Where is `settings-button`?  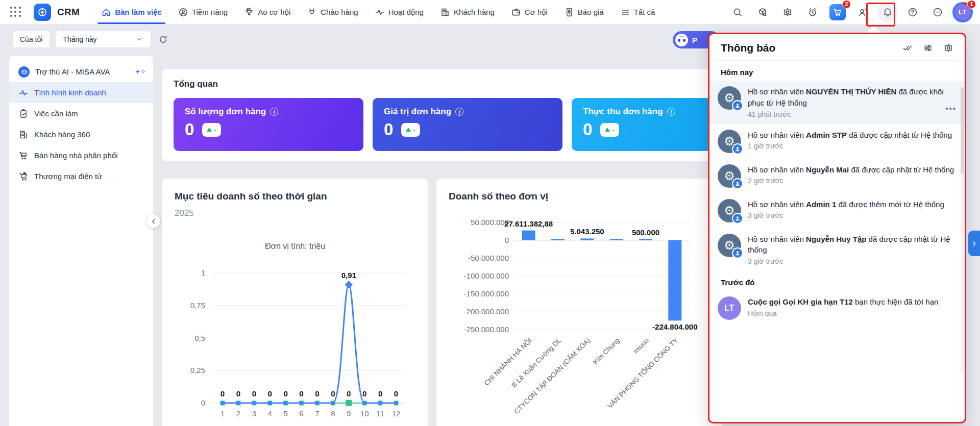
settings-button is located at coordinates (788, 12).